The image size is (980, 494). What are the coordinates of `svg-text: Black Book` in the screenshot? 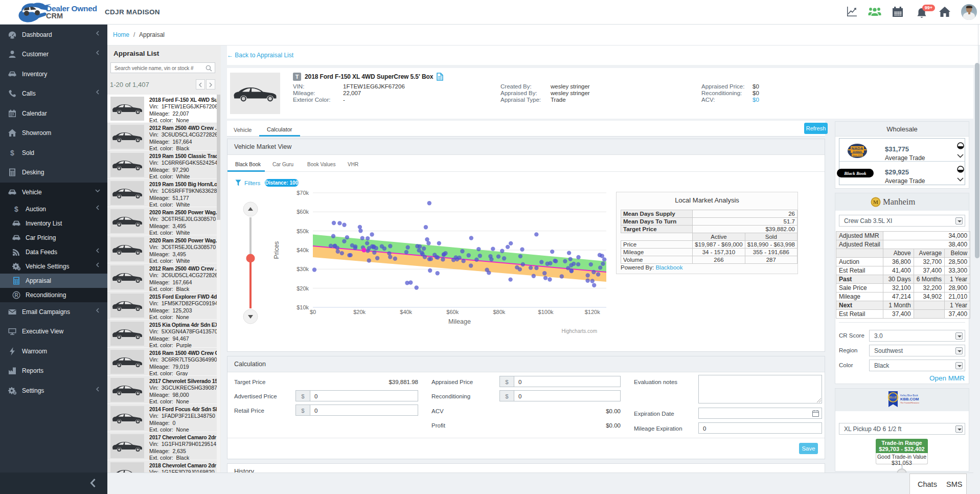 It's located at (855, 173).